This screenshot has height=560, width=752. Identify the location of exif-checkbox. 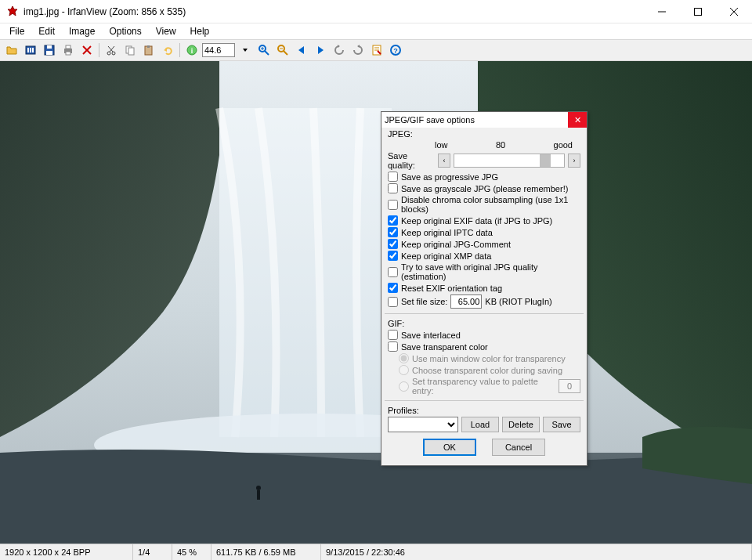
(393, 221).